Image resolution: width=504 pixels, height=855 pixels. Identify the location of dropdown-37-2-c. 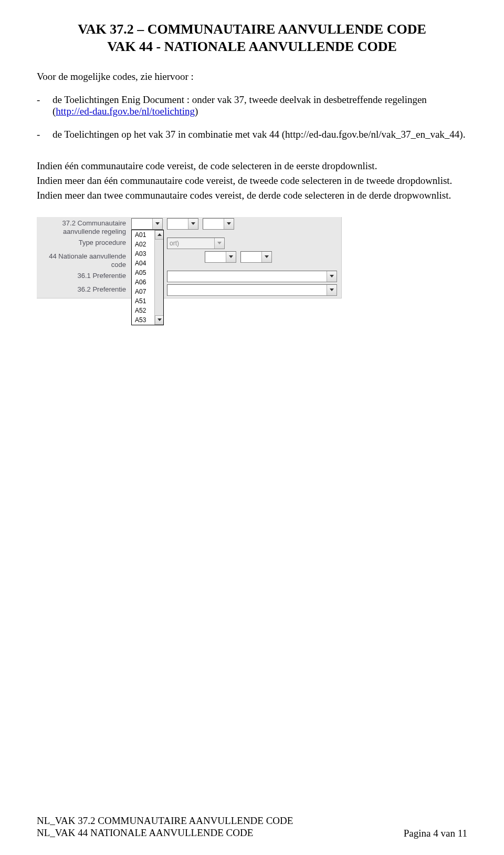
(218, 224).